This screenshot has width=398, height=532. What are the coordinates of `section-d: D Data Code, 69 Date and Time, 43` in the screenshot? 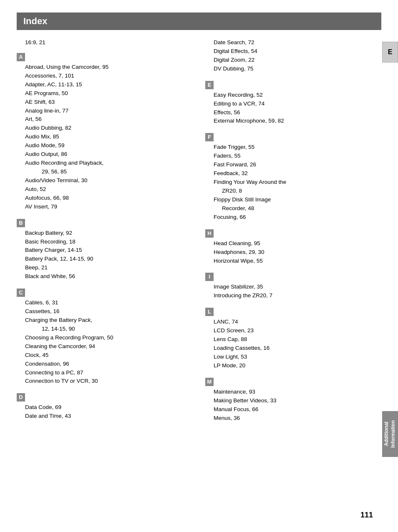 It's located at (105, 407).